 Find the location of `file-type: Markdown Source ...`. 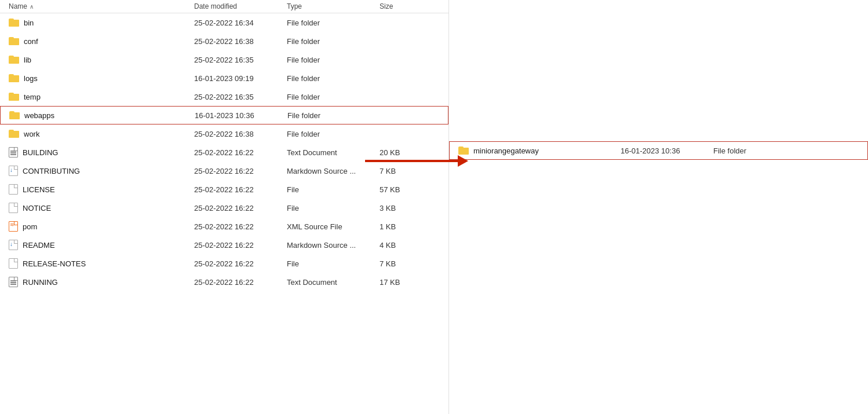

file-type: Markdown Source ... is located at coordinates (333, 246).